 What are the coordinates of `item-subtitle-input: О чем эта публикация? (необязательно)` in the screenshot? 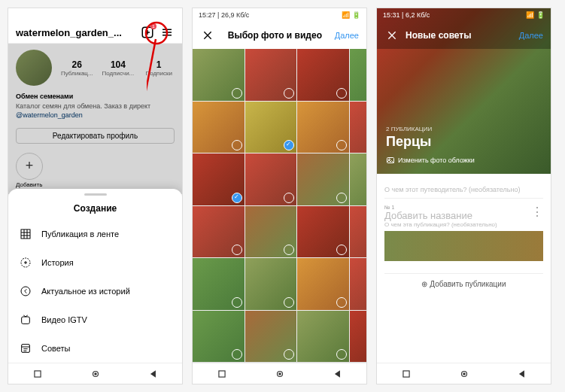 It's located at (463, 224).